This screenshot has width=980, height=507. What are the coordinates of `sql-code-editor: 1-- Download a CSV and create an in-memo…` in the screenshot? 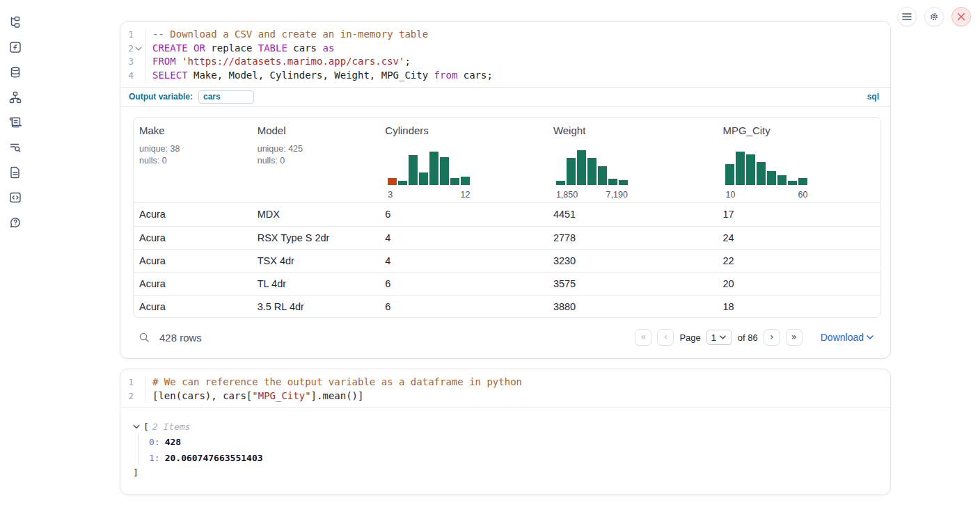 It's located at (505, 54).